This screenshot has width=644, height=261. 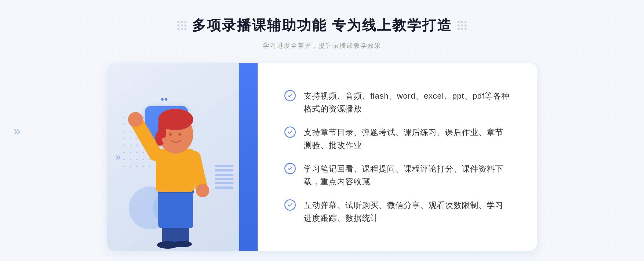 I want to click on title-decoration-left, so click(x=182, y=25).